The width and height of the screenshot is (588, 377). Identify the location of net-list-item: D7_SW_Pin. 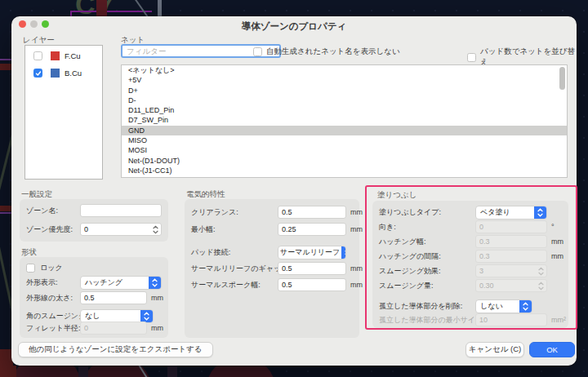
(345, 120).